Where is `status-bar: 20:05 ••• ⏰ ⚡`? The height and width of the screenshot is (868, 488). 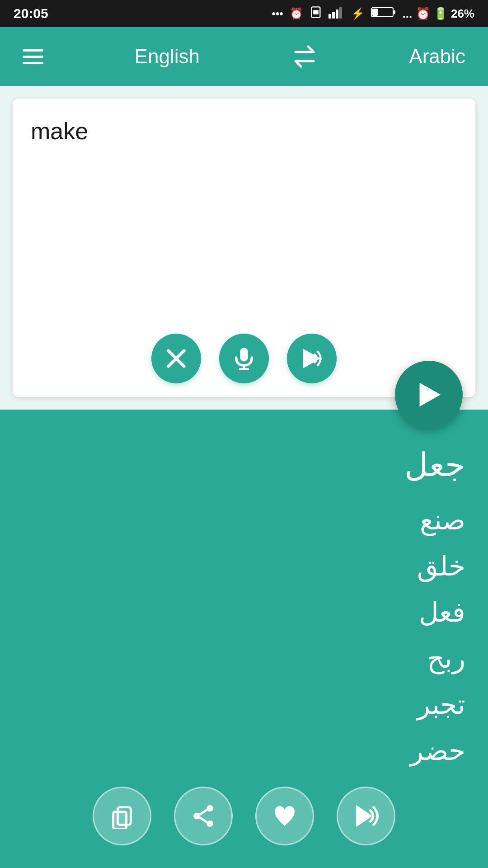 status-bar: 20:05 ••• ⏰ ⚡ is located at coordinates (244, 14).